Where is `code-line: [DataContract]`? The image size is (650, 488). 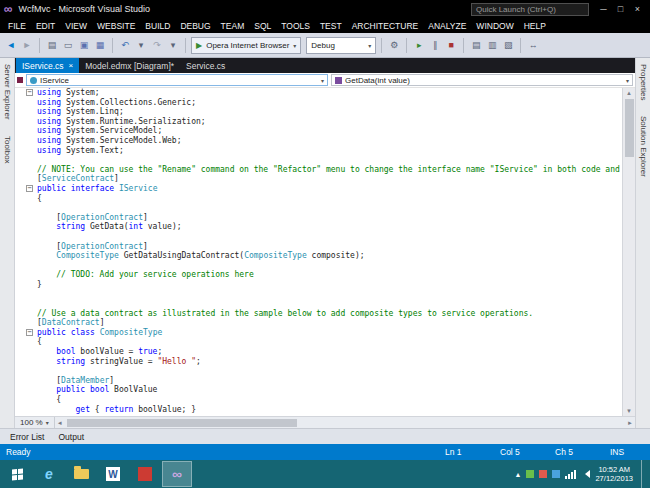
code-line: [DataContract] is located at coordinates (318, 323).